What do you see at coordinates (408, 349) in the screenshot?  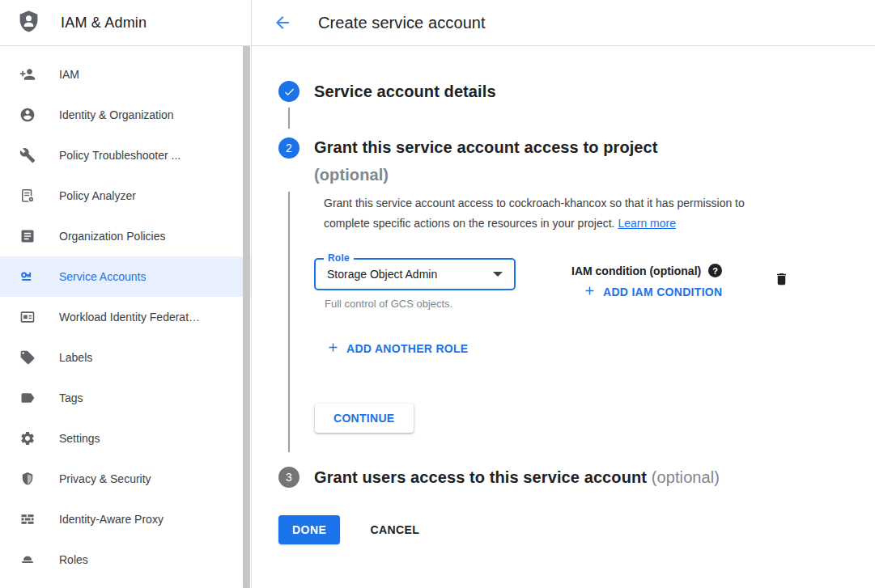 I see `add-another-role-label: ADD ANOTHER ROLE` at bounding box center [408, 349].